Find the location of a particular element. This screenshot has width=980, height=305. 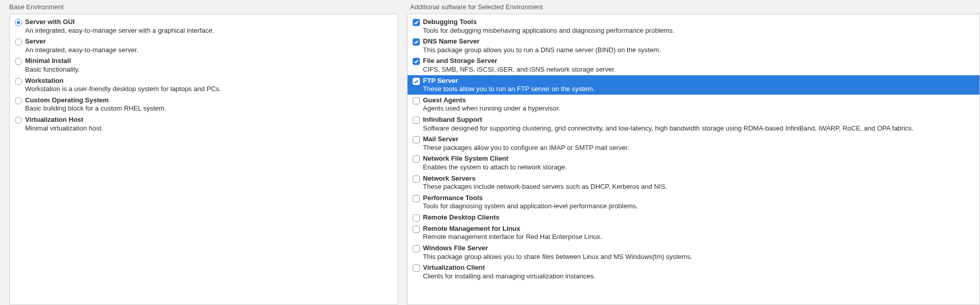

addon-item-title: Debugging Tools is located at coordinates (699, 22).